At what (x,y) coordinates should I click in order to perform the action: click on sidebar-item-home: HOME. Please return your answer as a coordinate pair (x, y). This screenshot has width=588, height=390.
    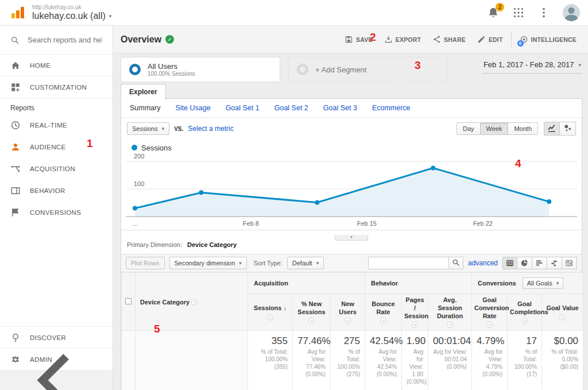
    Looking at the image, I should click on (56, 65).